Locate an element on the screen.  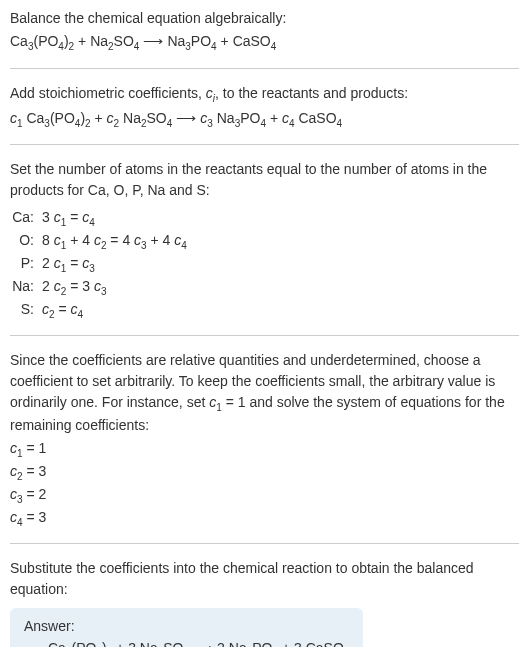
stoich-section: Add stoichiometric coefficients, ci, to … is located at coordinates (264, 107).